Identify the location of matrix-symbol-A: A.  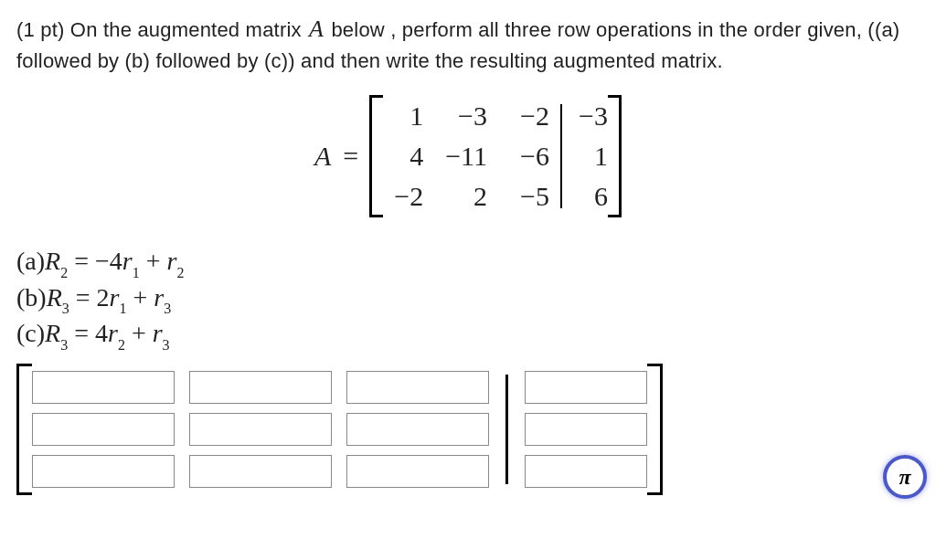
(316, 29).